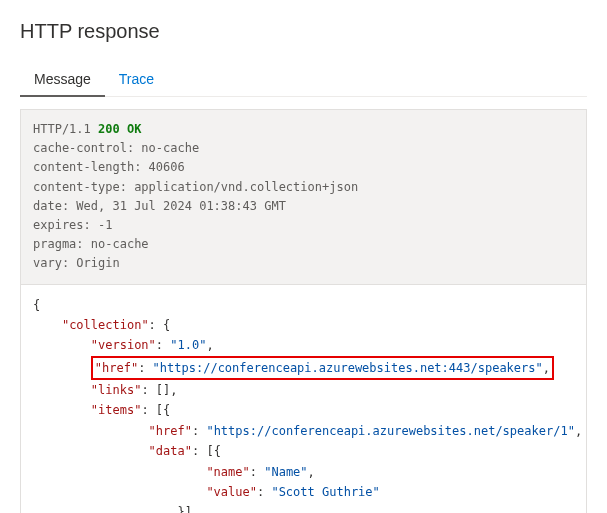 The height and width of the screenshot is (513, 607). What do you see at coordinates (76, 263) in the screenshot?
I see `header-line: vary: Origin` at bounding box center [76, 263].